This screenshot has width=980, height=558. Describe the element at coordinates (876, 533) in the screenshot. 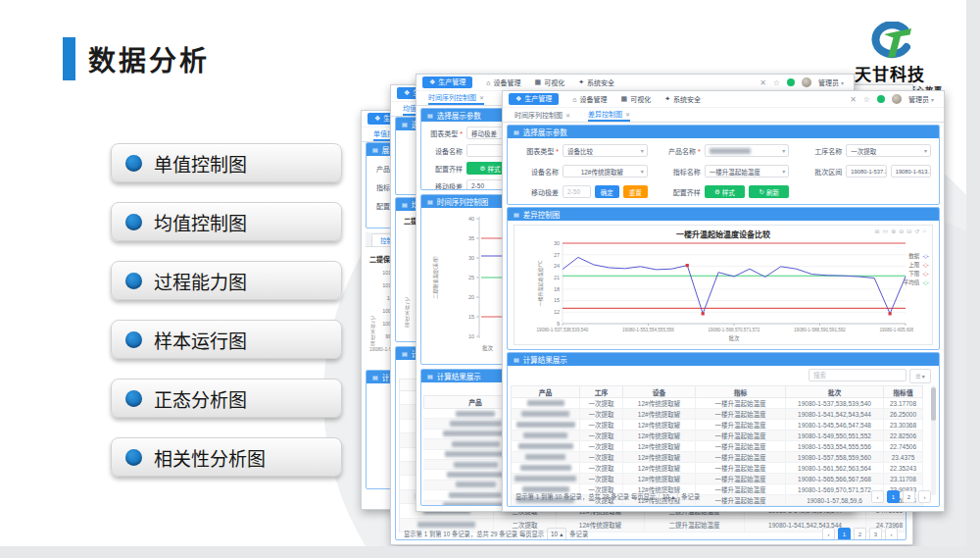

I see `page-button: 3` at that location.